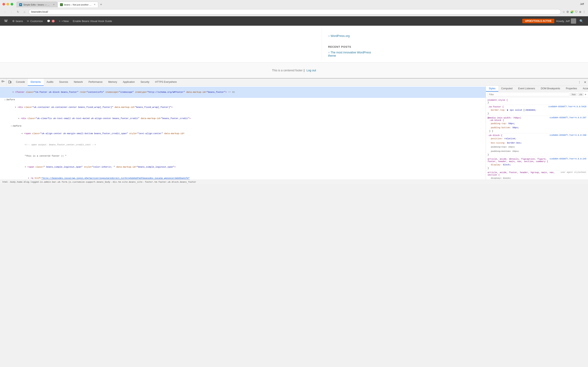 The width and height of the screenshot is (588, 367). Describe the element at coordinates (128, 182) in the screenshot. I see `breadcrumb-site: div.tm-site.beans_site` at that location.